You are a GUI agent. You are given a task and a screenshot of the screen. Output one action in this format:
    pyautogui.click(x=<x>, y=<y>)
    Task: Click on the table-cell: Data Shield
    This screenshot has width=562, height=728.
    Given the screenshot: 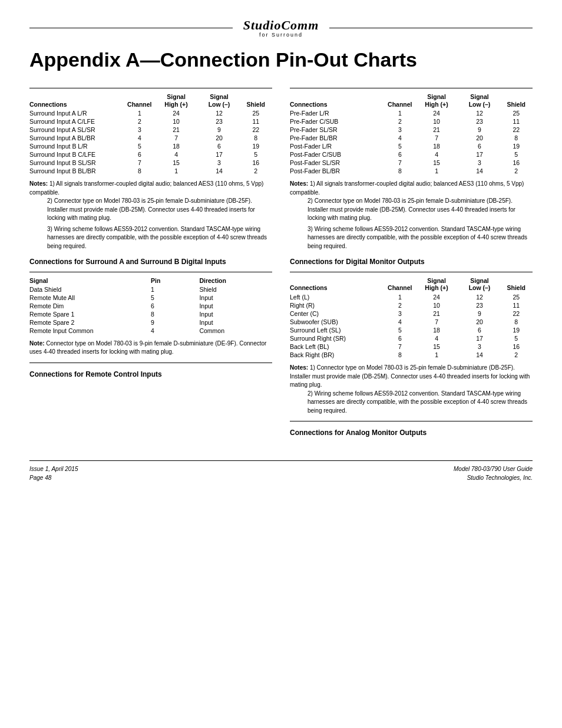 What is the action you would take?
    pyautogui.click(x=90, y=289)
    